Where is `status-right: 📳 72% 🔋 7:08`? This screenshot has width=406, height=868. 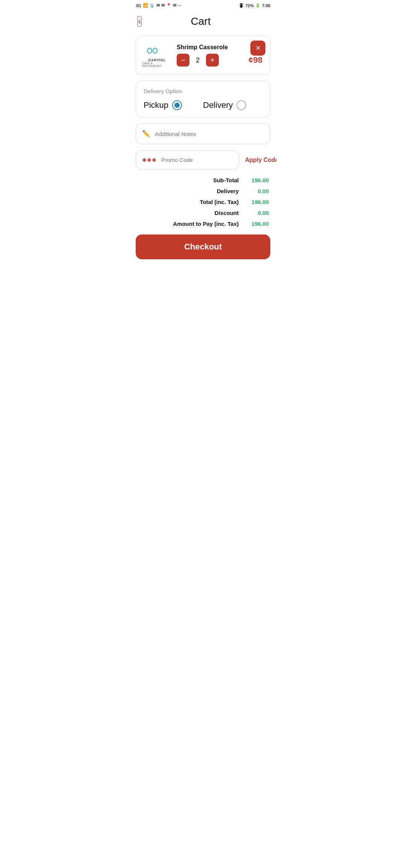 status-right: 📳 72% 🔋 7:08 is located at coordinates (255, 5).